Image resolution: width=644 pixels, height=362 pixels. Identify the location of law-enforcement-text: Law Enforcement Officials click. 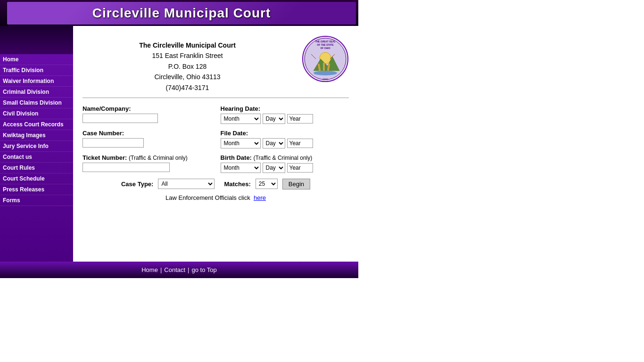
(208, 198).